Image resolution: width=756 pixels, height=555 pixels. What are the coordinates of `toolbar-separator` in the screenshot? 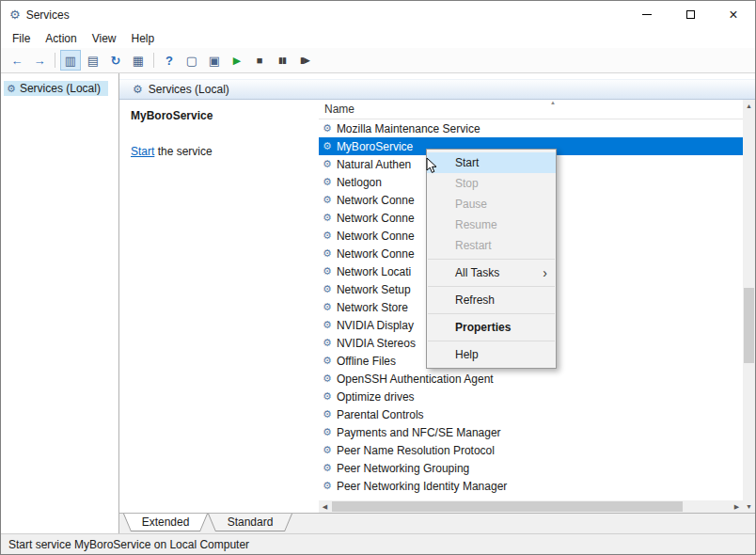 It's located at (154, 60).